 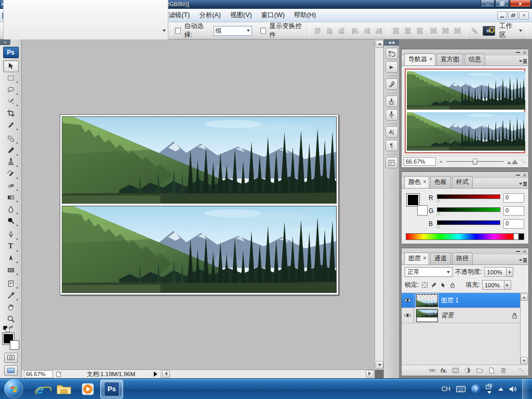 What do you see at coordinates (11, 125) in the screenshot?
I see `slice-tool` at bounding box center [11, 125].